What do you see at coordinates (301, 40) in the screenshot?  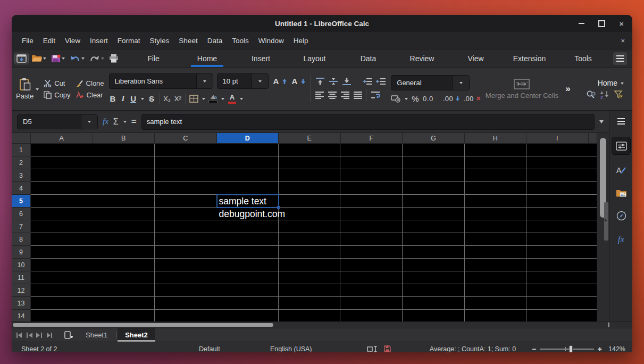 I see `menu-help: Help` at bounding box center [301, 40].